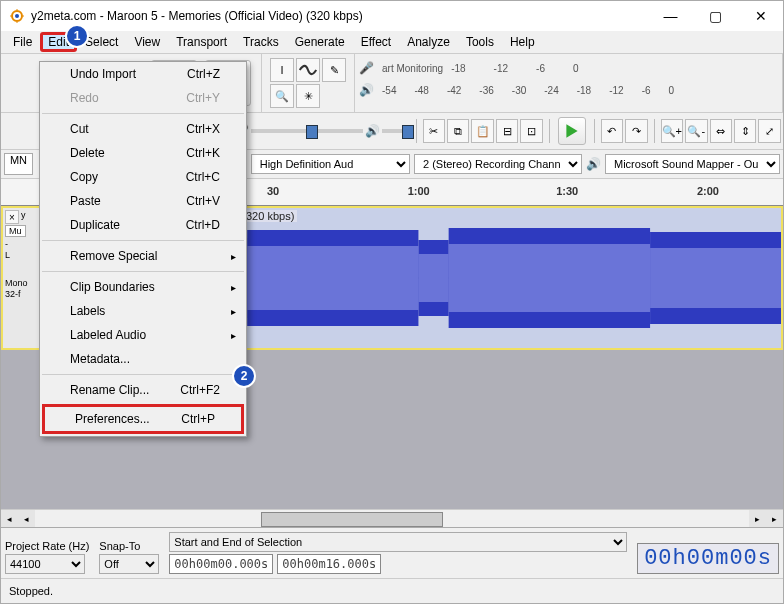  I want to click on menu-metadata: Metadata..., so click(143, 359).